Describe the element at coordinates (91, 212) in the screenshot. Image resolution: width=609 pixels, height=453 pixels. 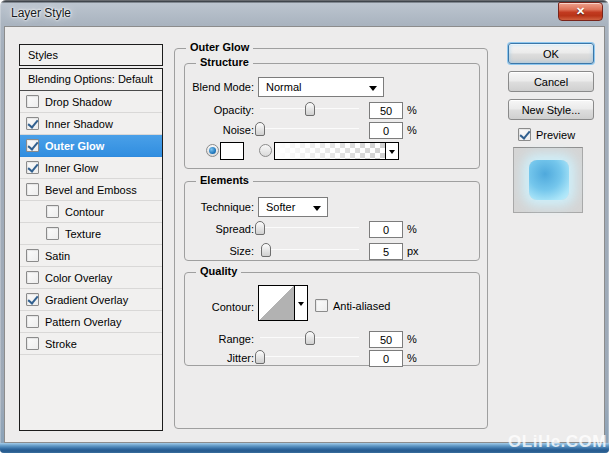
I see `sidebar-item-contour: Contour` at that location.